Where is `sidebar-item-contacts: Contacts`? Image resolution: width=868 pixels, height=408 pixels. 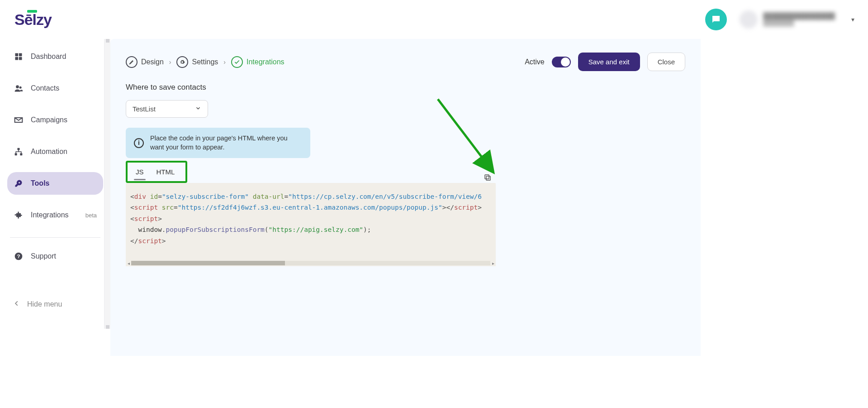
sidebar-item-contacts: Contacts is located at coordinates (55, 88).